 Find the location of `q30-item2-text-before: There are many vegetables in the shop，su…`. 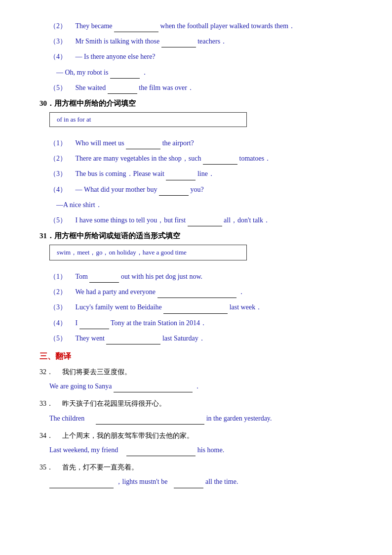

q30-item2-text-before: There are many vegetables in the shop，su… is located at coordinates (135, 158).